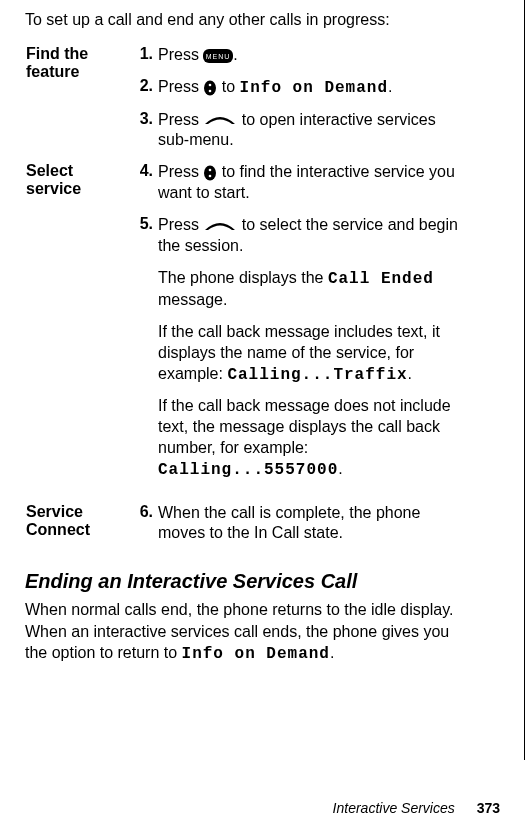  I want to click on mono-text: Calling...Traffix, so click(317, 375).